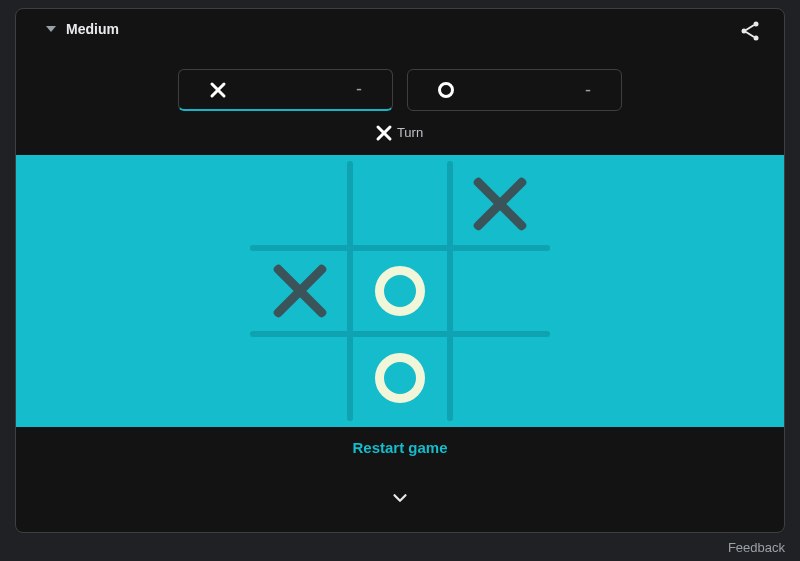  What do you see at coordinates (400, 448) in the screenshot?
I see `restart-button: Restart game` at bounding box center [400, 448].